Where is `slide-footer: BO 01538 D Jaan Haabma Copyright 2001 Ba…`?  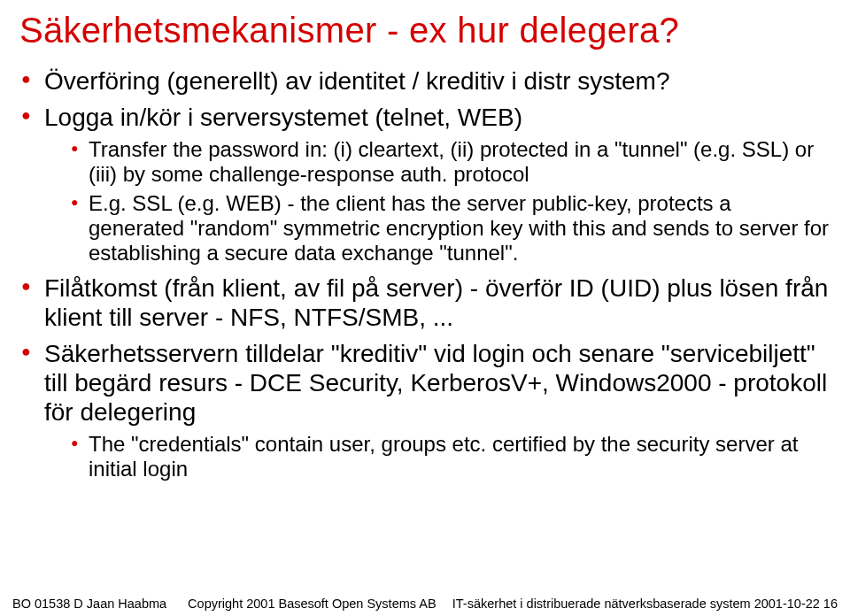 slide-footer: BO 01538 D Jaan Haabma Copyright 2001 Ba… is located at coordinates (425, 604).